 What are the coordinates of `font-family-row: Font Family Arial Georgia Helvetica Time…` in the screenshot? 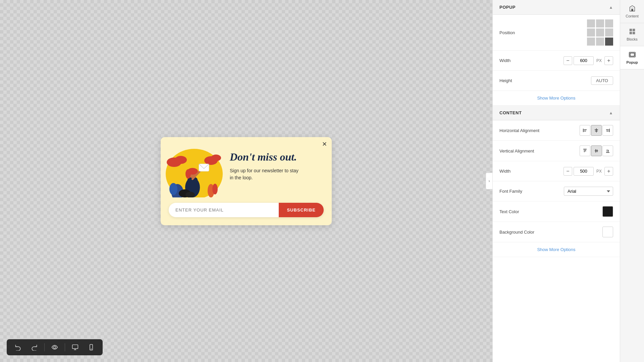 It's located at (556, 191).